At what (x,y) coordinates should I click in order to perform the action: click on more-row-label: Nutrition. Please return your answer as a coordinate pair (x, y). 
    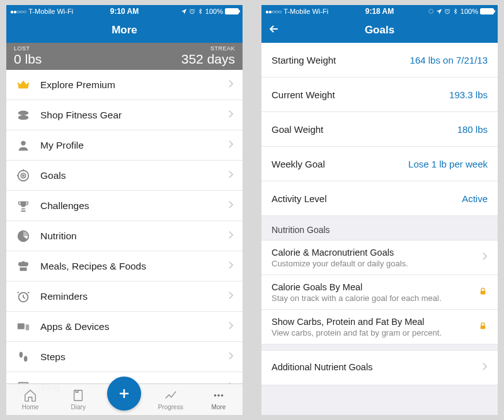
    Looking at the image, I should click on (134, 236).